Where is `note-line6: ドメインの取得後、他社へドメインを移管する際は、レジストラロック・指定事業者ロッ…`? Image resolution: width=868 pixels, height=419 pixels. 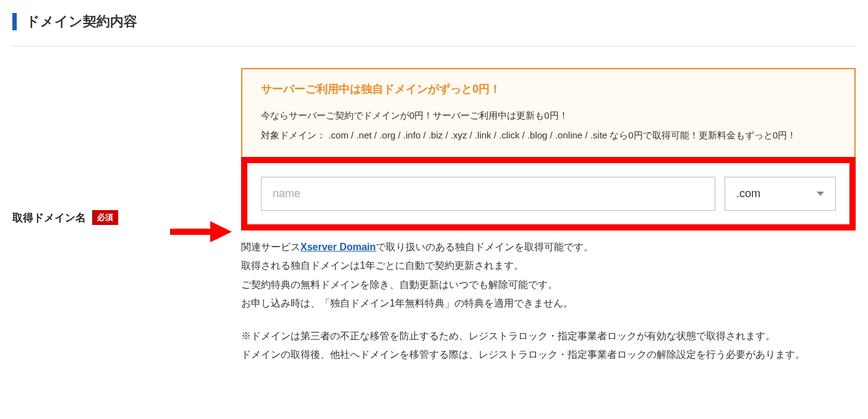
note-line6: ドメインの取得後、他社へドメインを移管する際は、レジストラロック・指定事業者ロッ… is located at coordinates (548, 355).